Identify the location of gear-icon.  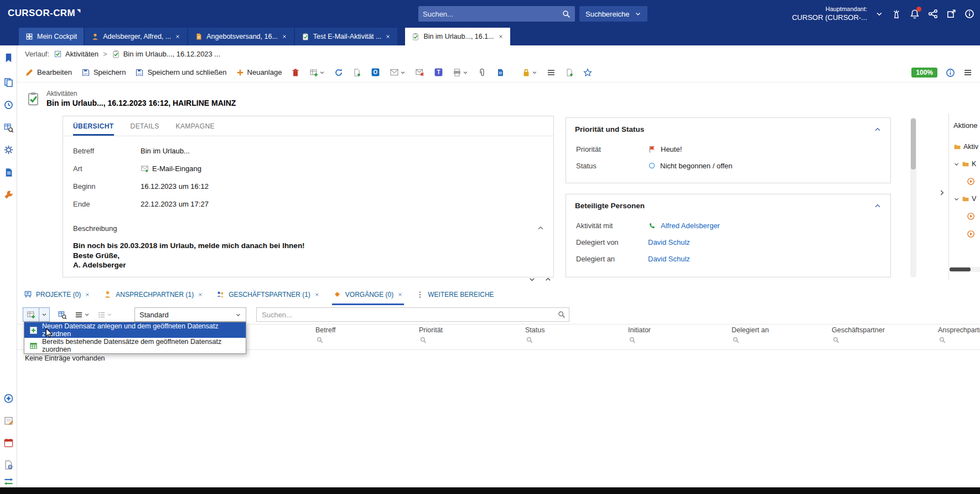
(9, 150).